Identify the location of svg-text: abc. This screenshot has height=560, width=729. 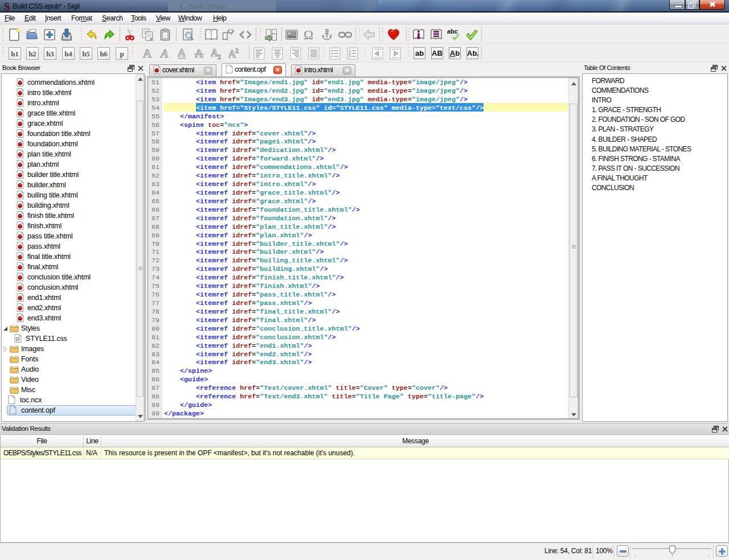
(452, 31).